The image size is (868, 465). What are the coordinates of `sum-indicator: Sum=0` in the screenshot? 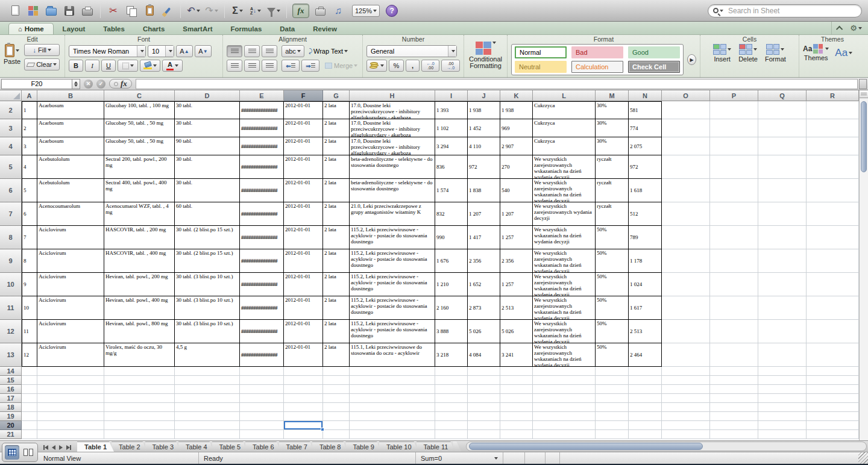 It's located at (459, 458).